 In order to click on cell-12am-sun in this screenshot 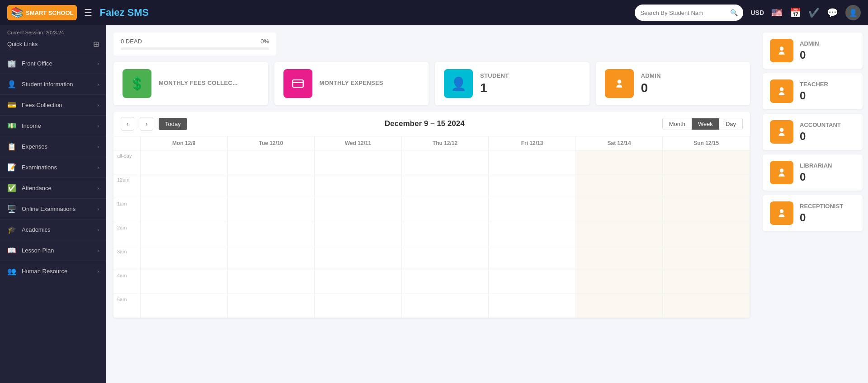, I will do `click(706, 186)`.